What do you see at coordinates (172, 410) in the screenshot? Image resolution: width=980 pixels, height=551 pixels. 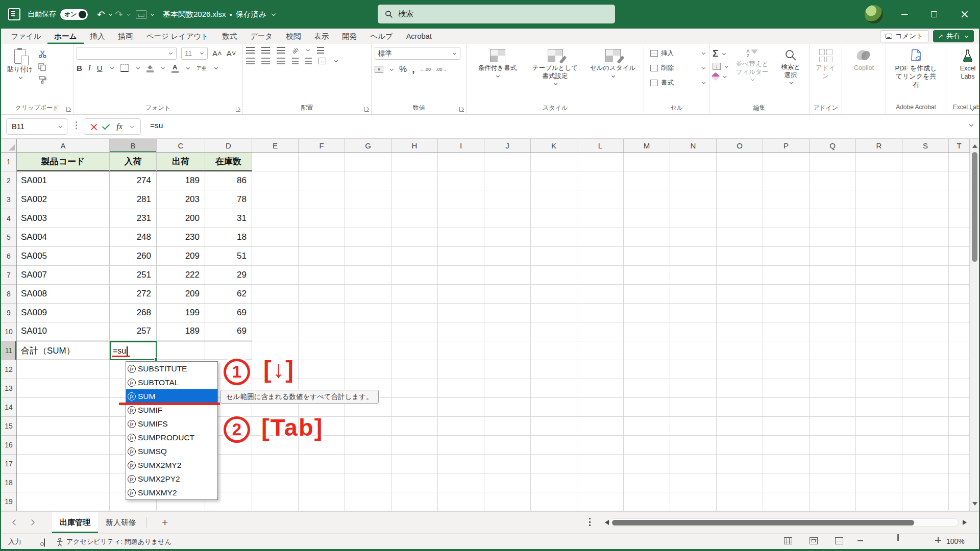 I see `autocomplete-item-SUMIF: fxSUMIF` at bounding box center [172, 410].